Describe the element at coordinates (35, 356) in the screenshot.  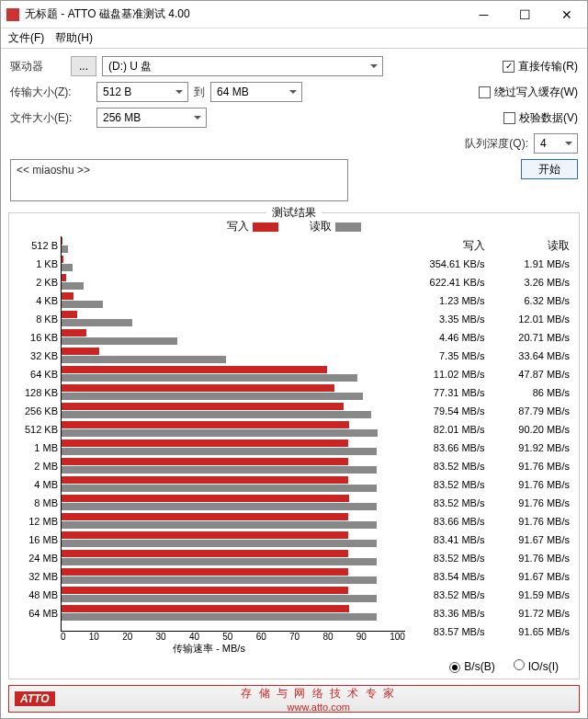
I see `y-tick: 32 KB` at that location.